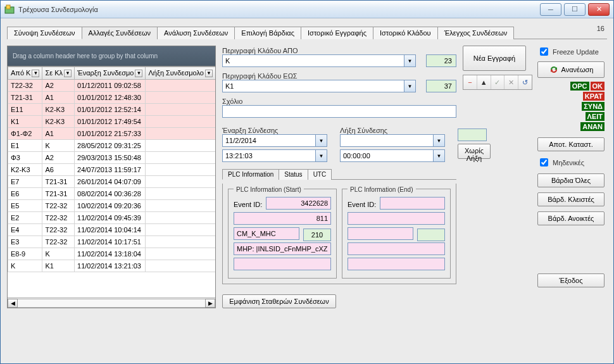 Image resolution: width=614 pixels, height=364 pixels. Describe the element at coordinates (251, 175) in the screenshot. I see `subtab-0: PLC Information` at that location.